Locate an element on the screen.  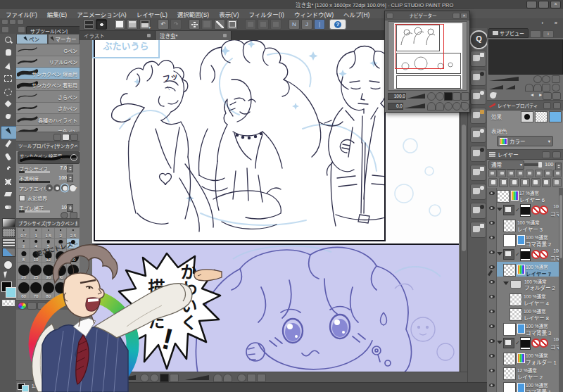
transform-frame-button is located at coordinates (232, 24).